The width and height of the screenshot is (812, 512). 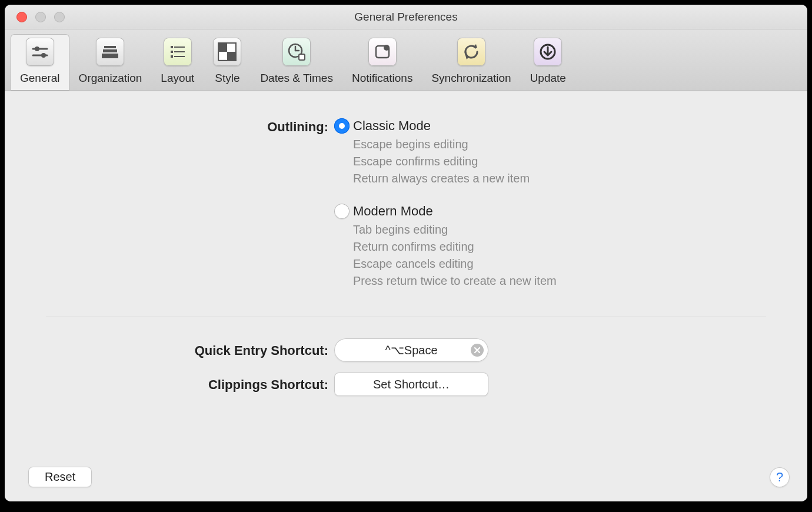 I want to click on modern-mode-label: Modern Mode, so click(x=393, y=211).